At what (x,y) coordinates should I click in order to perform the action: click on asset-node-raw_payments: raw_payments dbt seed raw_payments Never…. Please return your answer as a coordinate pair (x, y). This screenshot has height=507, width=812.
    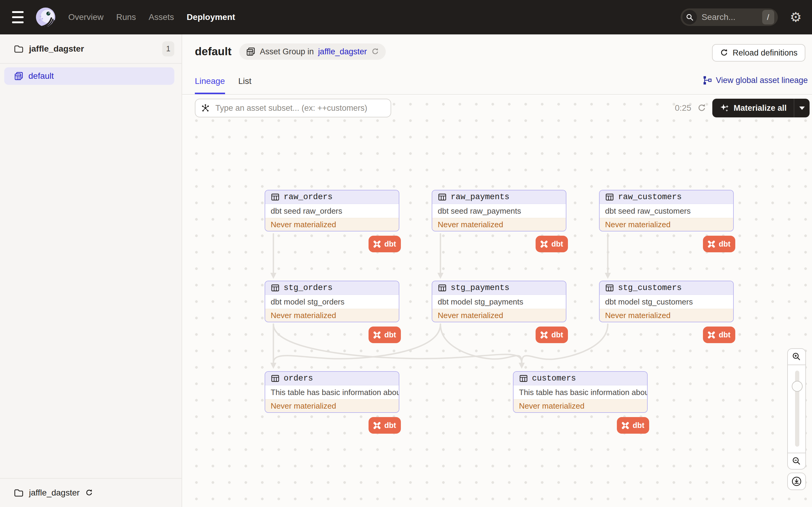
    Looking at the image, I should click on (499, 211).